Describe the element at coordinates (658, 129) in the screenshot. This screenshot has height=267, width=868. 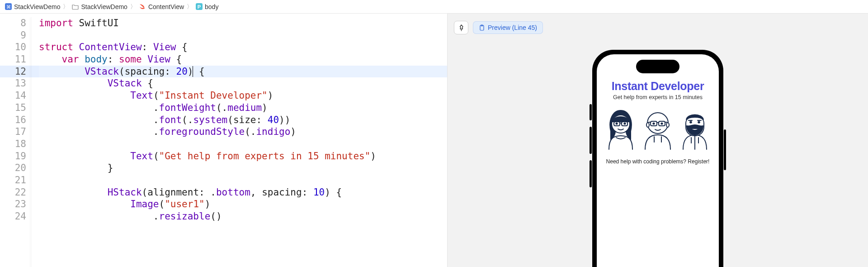
I see `avatar-user2` at that location.